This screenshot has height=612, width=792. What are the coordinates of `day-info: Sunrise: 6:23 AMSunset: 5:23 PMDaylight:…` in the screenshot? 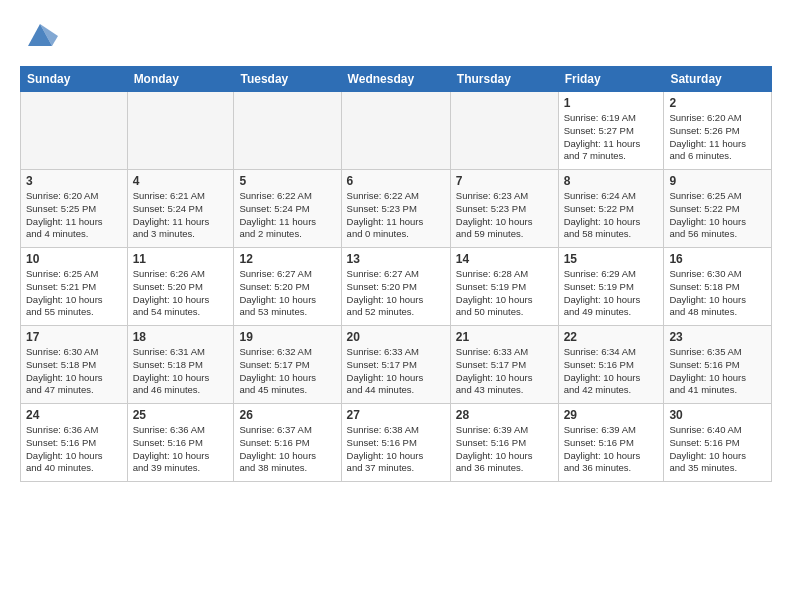 It's located at (504, 216).